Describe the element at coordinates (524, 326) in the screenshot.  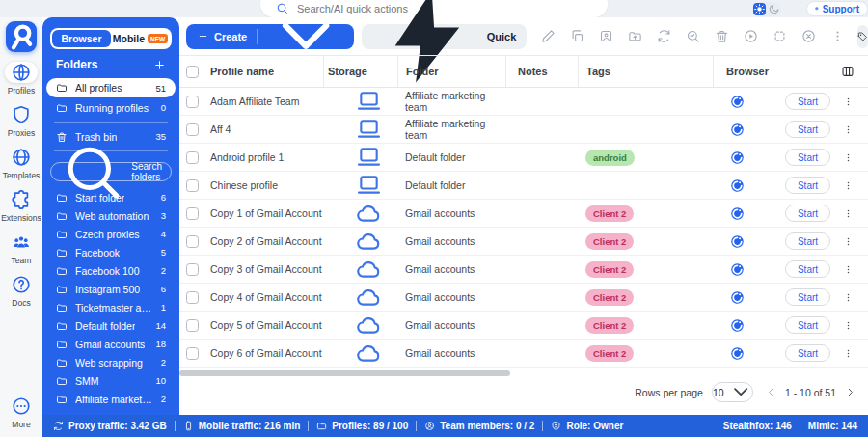
I see `table-row: Copy 5 of Gmail AccountGmail accountsCli…` at that location.